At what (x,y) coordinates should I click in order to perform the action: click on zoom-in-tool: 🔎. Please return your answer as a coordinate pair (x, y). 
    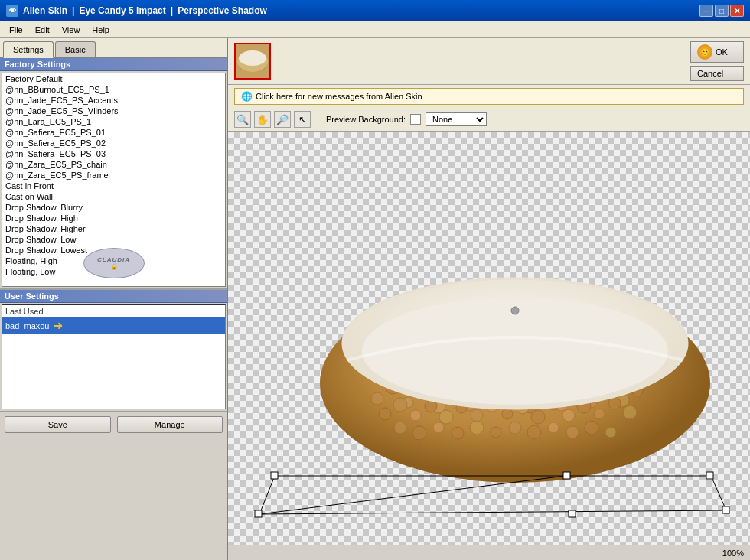
    Looking at the image, I should click on (282, 119).